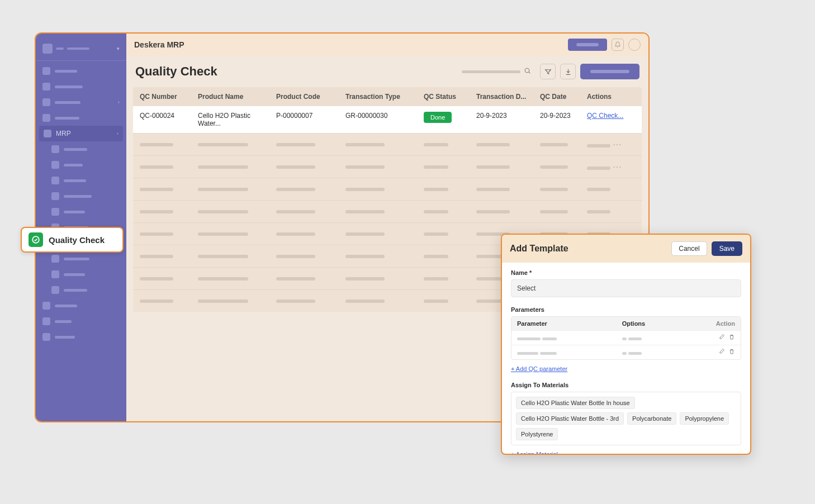  Describe the element at coordinates (587, 45) in the screenshot. I see `topbar-primary-button` at that location.